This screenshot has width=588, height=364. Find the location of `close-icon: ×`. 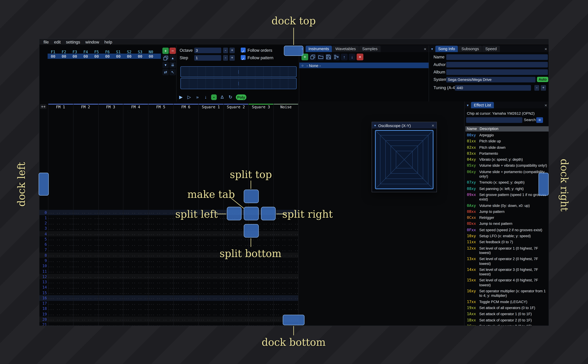

close-icon: × is located at coordinates (433, 125).